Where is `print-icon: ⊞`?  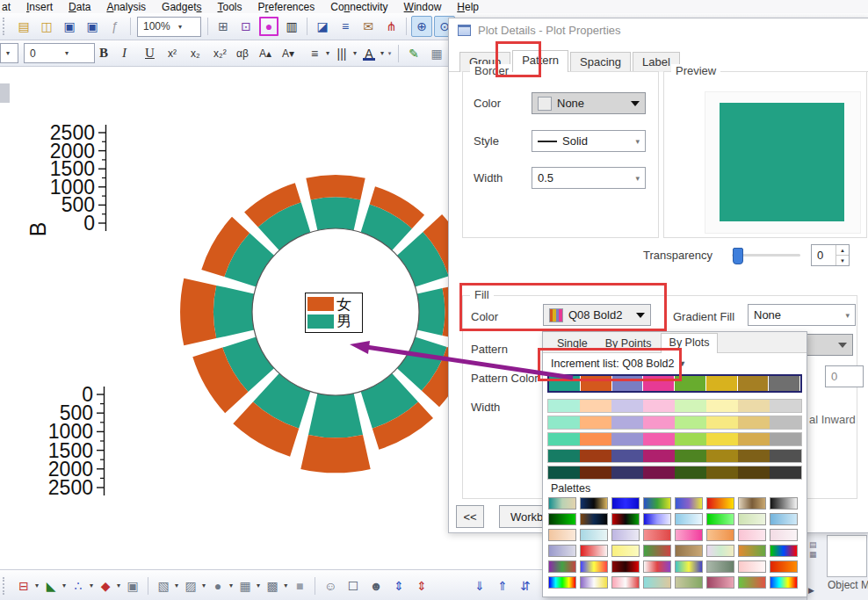
print-icon: ⊞ is located at coordinates (223, 26).